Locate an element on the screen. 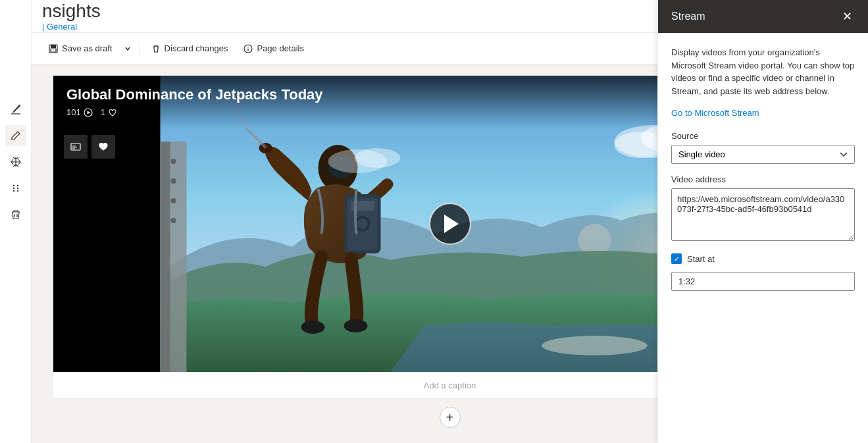 Image resolution: width=868 pixels, height=443 pixels. panel-header: Stream ✕ is located at coordinates (763, 16).